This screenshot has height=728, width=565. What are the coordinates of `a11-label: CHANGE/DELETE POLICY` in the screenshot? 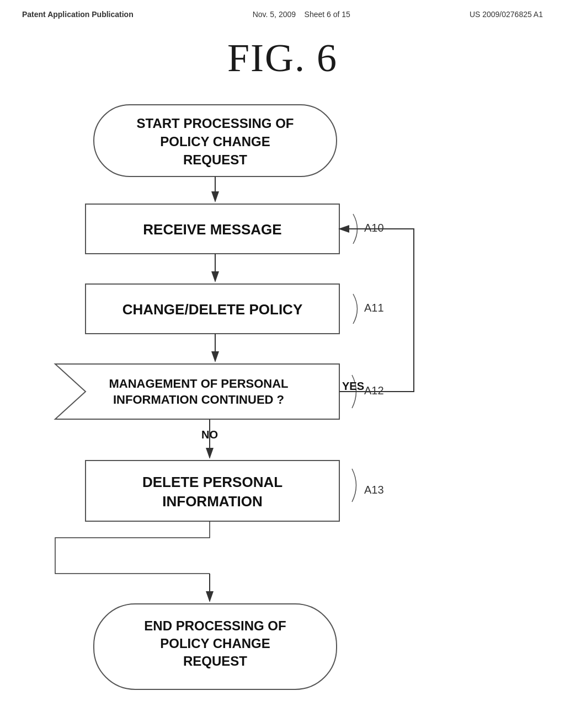 It's located at (212, 309).